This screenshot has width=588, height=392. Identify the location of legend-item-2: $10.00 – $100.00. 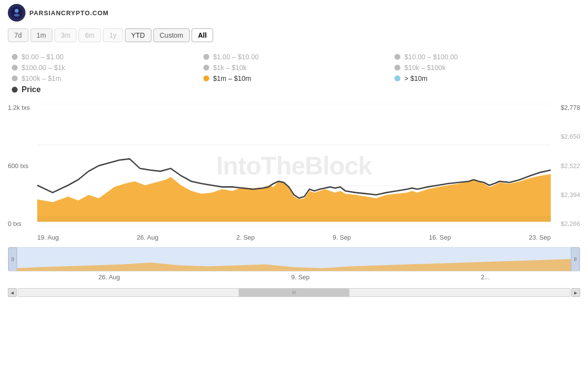
(485, 57).